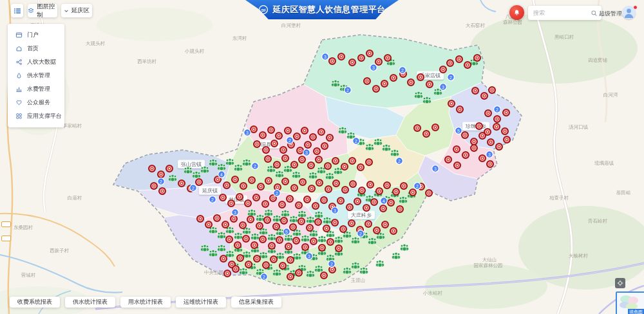  I want to click on cluster-badge: 4, so click(222, 175).